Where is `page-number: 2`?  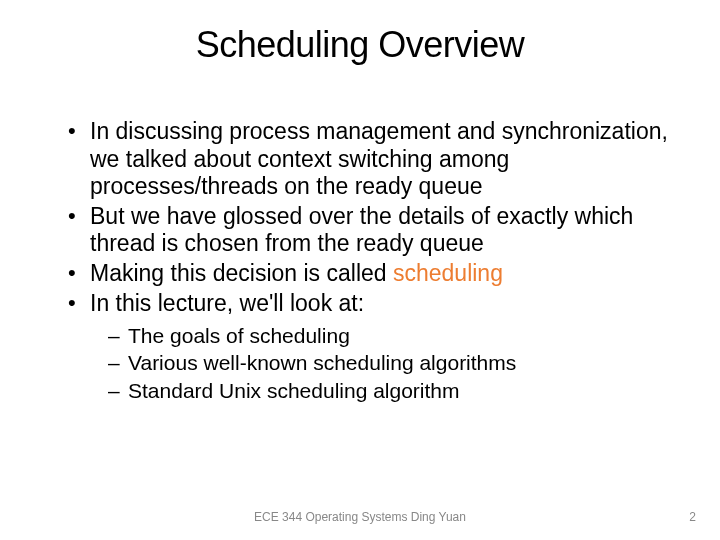 page-number: 2 is located at coordinates (692, 517).